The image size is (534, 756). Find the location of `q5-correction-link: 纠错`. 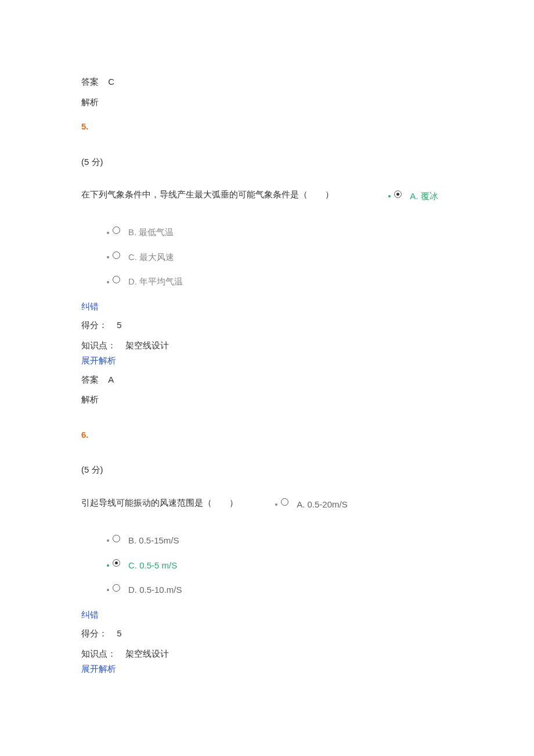

q5-correction-link: 纠错 is located at coordinates (267, 307).